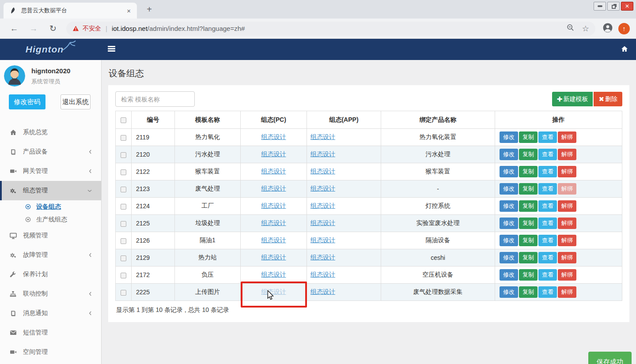  I want to click on tab-close-icon: ×, so click(129, 11).